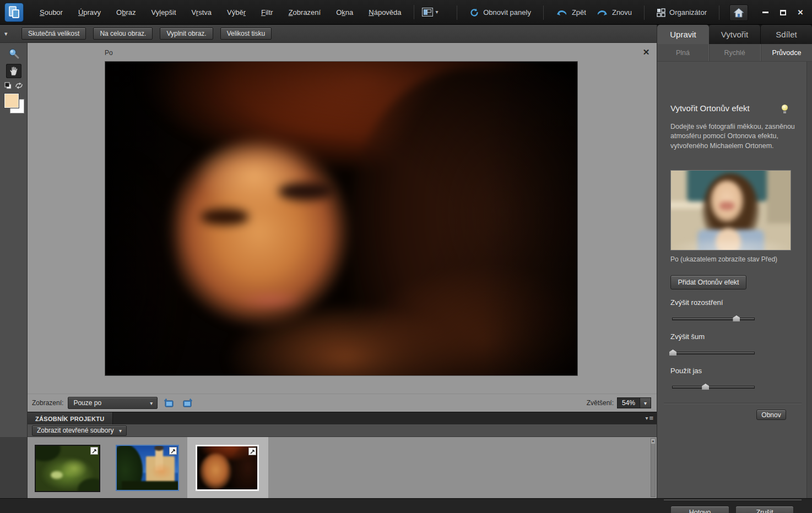  Describe the element at coordinates (629, 403) in the screenshot. I see `zoom-value-field: 54%` at that location.